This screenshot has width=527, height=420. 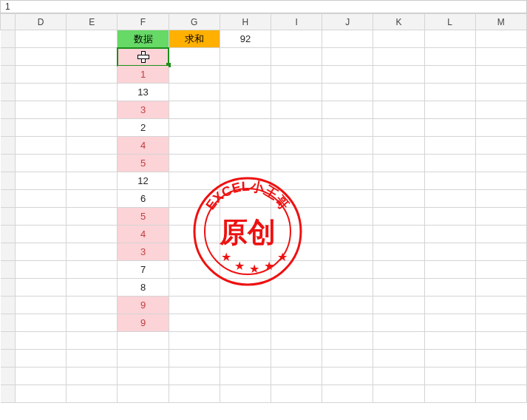 What do you see at coordinates (143, 252) in the screenshot?
I see `cell-f-12: 3` at bounding box center [143, 252].